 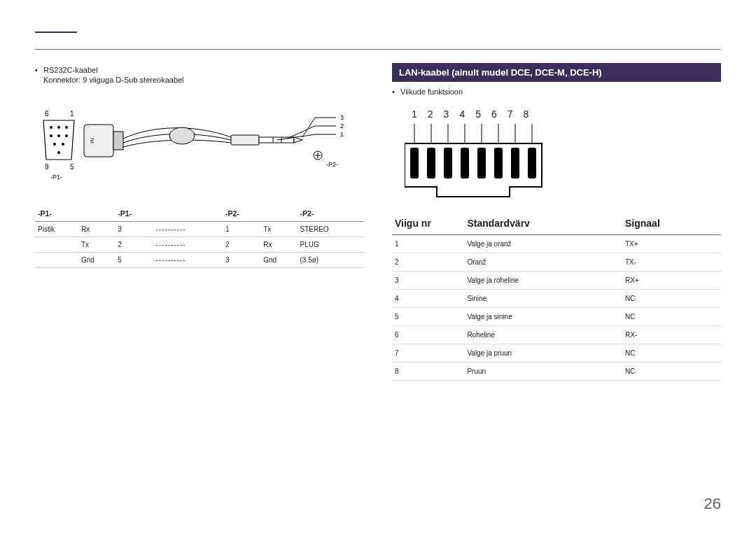 What do you see at coordinates (200, 230) in the screenshot?
I see `table-row: PistikRx3 ----------1TxSTEREO` at bounding box center [200, 230].